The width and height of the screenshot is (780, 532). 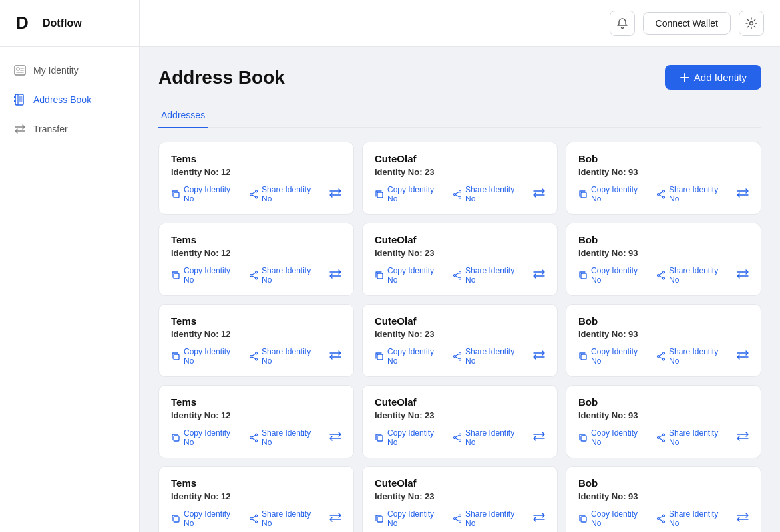 What do you see at coordinates (63, 23) in the screenshot?
I see `logo-text: Dotflow` at bounding box center [63, 23].